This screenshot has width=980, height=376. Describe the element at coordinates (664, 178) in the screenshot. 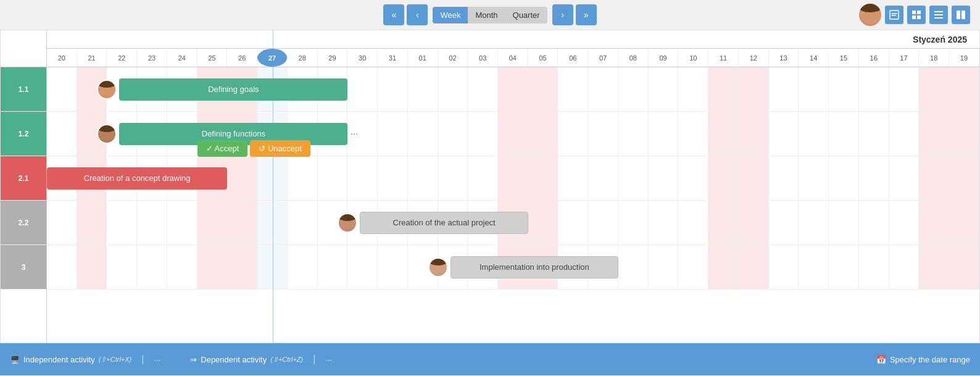

I see `cell-r2-c20` at that location.